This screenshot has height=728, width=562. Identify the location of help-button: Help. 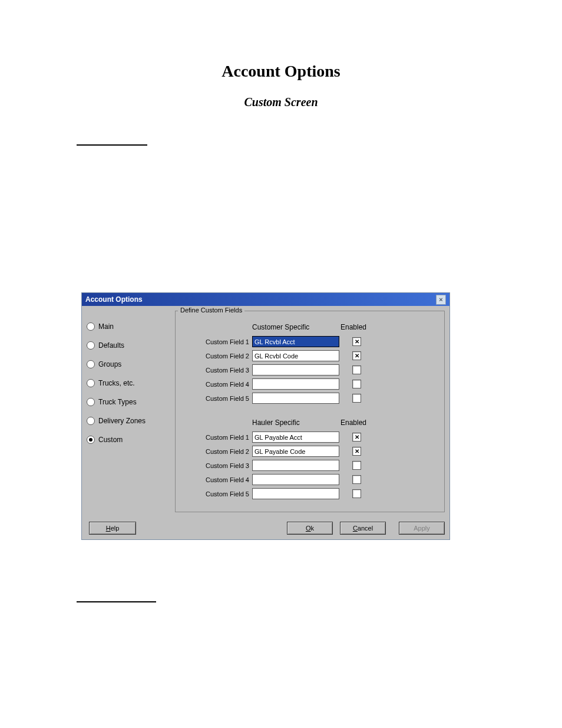
(113, 528).